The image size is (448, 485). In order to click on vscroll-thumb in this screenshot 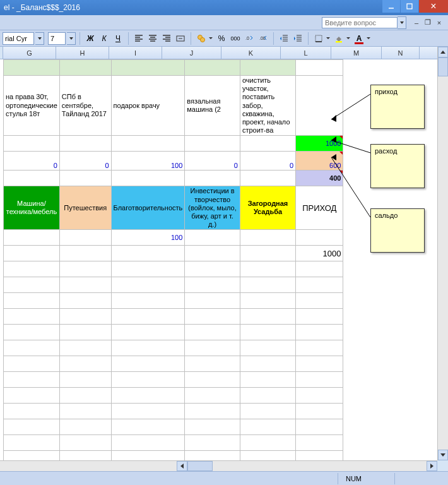, I will do `click(443, 67)`.